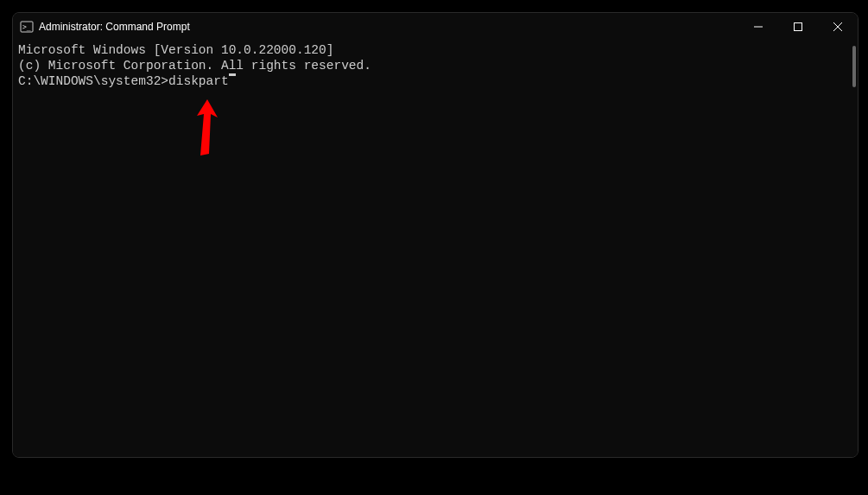  What do you see at coordinates (93, 81) in the screenshot?
I see `prompt-path: C:\WINDOWS\system32>` at bounding box center [93, 81].